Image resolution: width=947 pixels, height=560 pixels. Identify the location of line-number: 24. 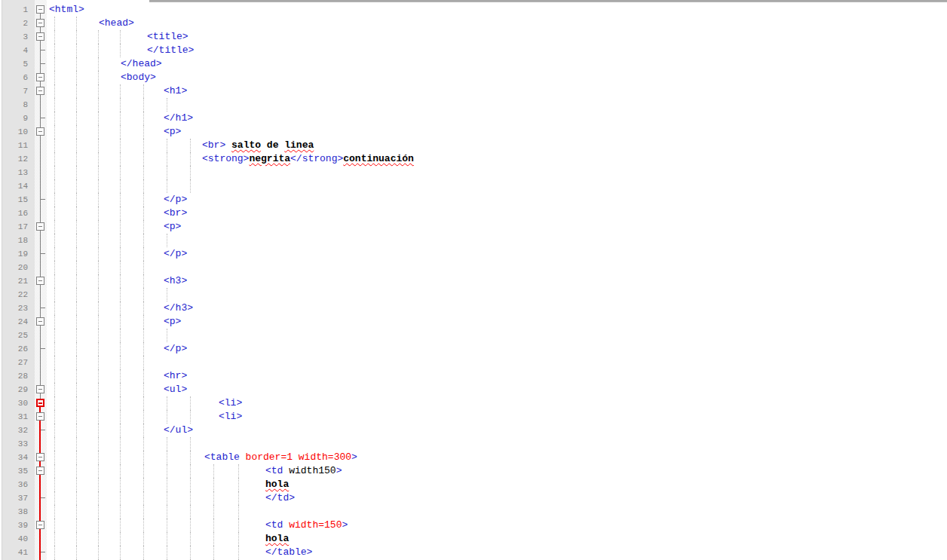
(15, 322).